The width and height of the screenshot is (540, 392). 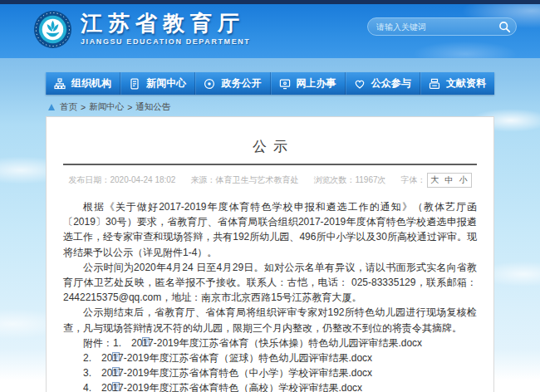 What do you see at coordinates (270, 386) in the screenshot?
I see `attachment-row: 4.2017-2019年度江苏省体育特色（高校）学校评审结果.docx` at bounding box center [270, 386].